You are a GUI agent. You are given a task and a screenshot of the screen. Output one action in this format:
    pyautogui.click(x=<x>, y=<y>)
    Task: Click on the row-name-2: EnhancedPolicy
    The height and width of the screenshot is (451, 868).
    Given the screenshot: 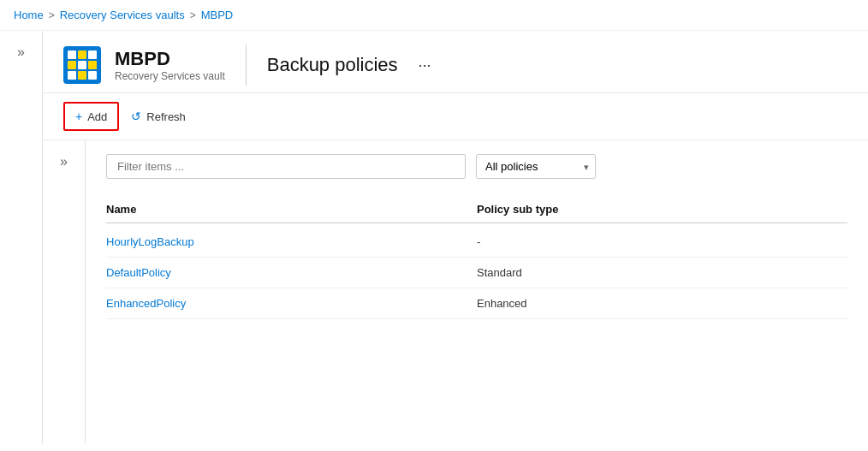 What is the action you would take?
    pyautogui.click(x=291, y=303)
    